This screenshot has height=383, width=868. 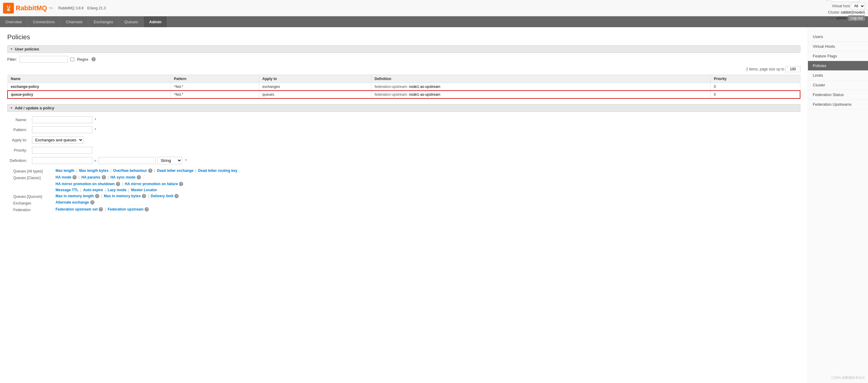 I want to click on quick-federation-upstream: Federation upstream, so click(x=126, y=209).